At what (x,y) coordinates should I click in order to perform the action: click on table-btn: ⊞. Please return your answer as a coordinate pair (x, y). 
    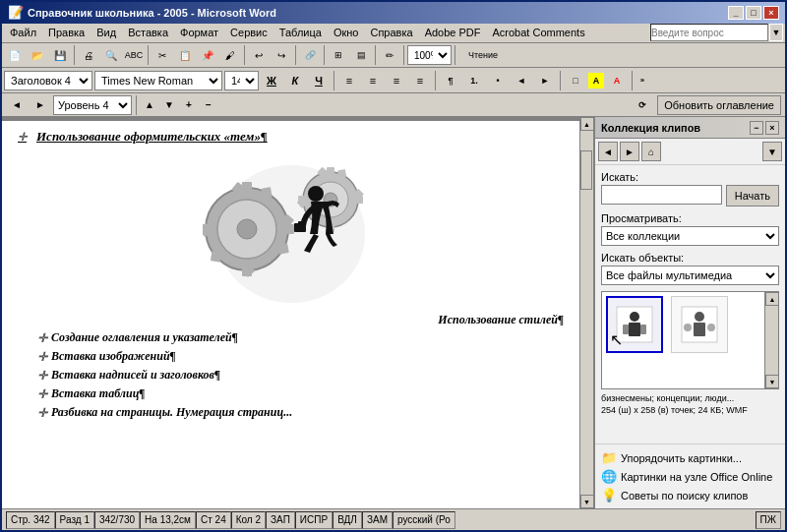
    Looking at the image, I should click on (338, 55).